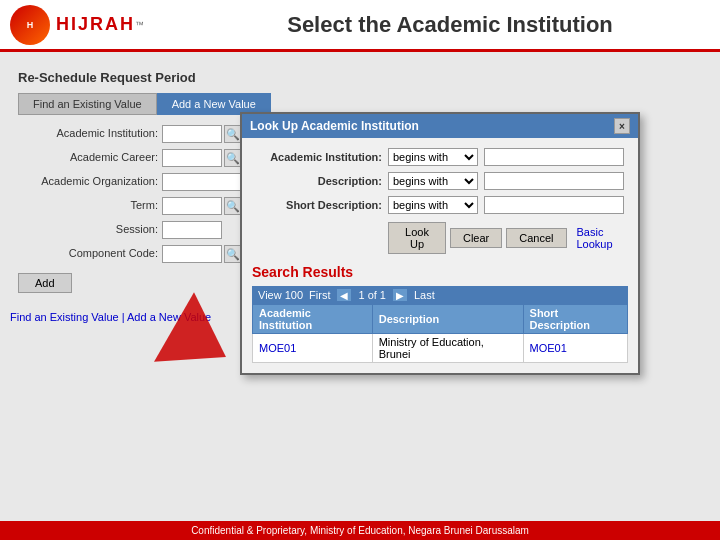 The image size is (720, 540). I want to click on basic-lookup-link: Basic Lookup, so click(603, 238).